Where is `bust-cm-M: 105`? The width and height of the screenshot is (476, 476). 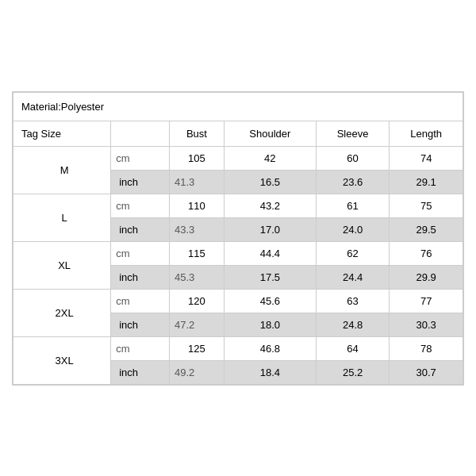
bust-cm-M: 105 is located at coordinates (197, 158).